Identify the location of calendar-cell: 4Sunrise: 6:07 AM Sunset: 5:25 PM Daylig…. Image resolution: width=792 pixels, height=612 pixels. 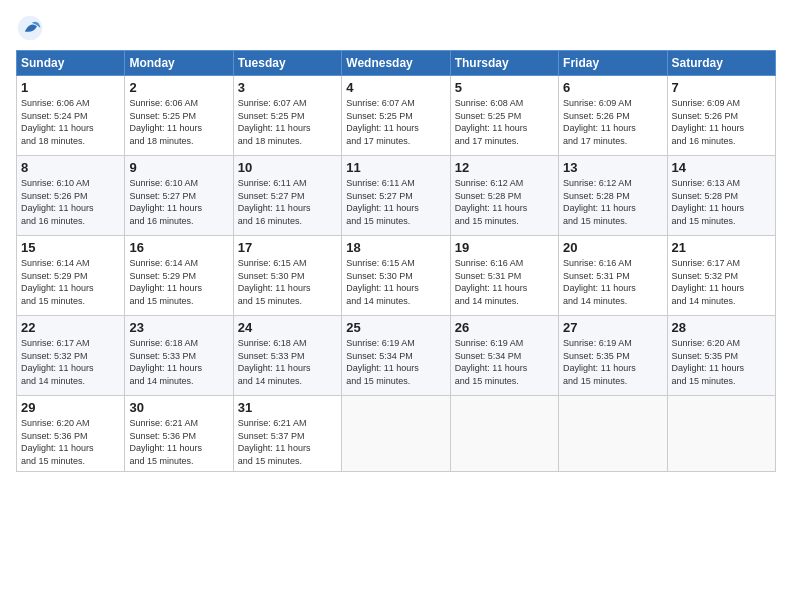
(396, 116).